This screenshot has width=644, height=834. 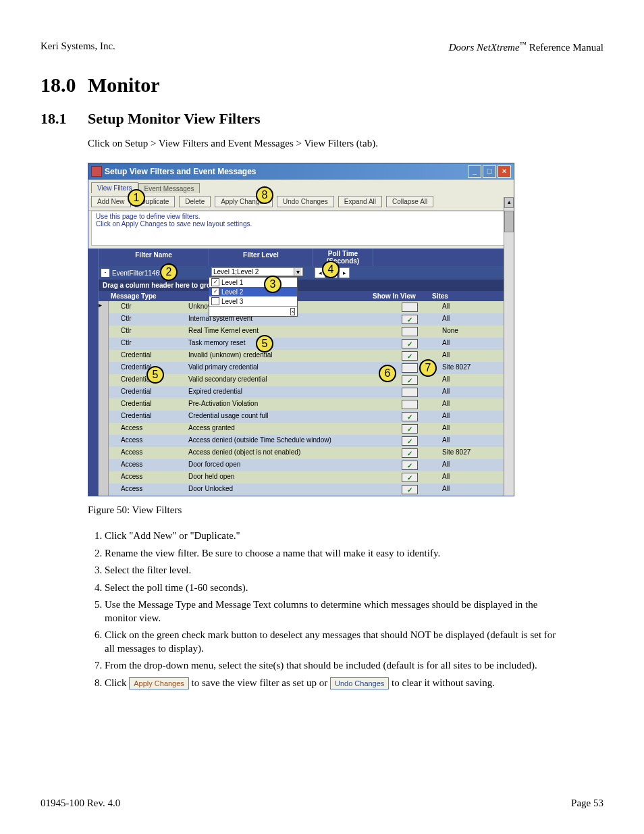 What do you see at coordinates (400, 296) in the screenshot?
I see `col-show-in-view: Show In View` at bounding box center [400, 296].